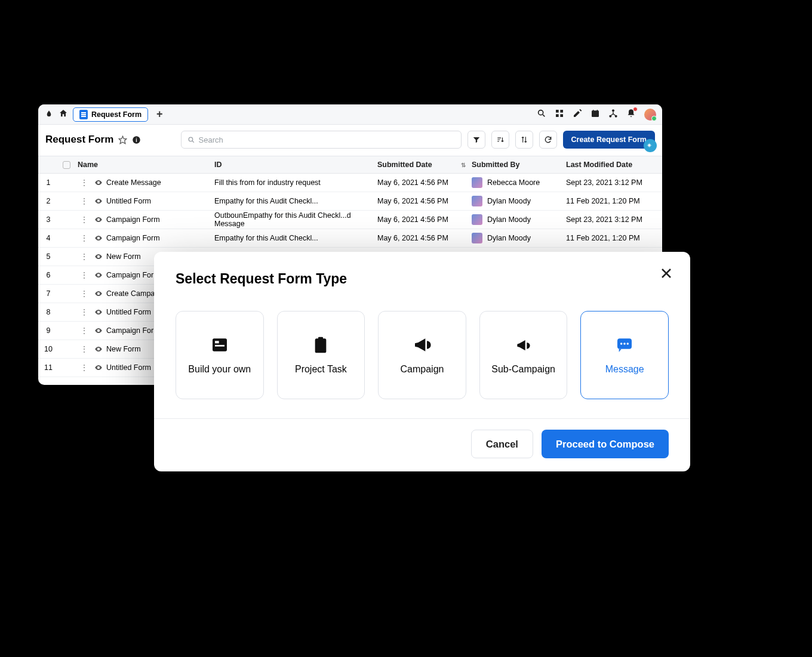 This screenshot has height=657, width=812. Describe the element at coordinates (524, 140) in the screenshot. I see `swap-button` at that location.